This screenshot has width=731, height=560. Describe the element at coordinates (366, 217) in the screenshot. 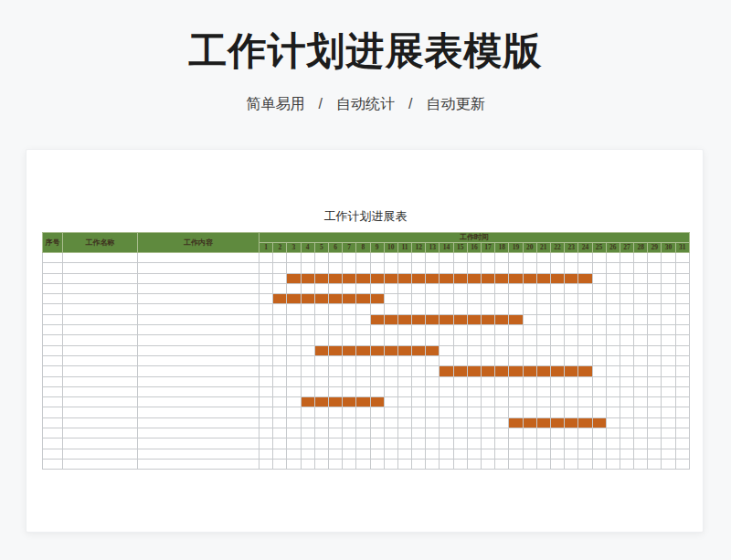

I see `sheet-title: 工作计划进展表` at that location.